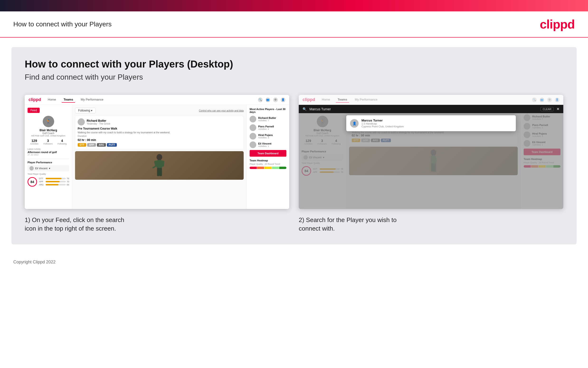 This screenshot has height=368, width=588. Describe the element at coordinates (99, 124) in the screenshot. I see `activity-meta-1: Yesterday · The Grove` at that location.